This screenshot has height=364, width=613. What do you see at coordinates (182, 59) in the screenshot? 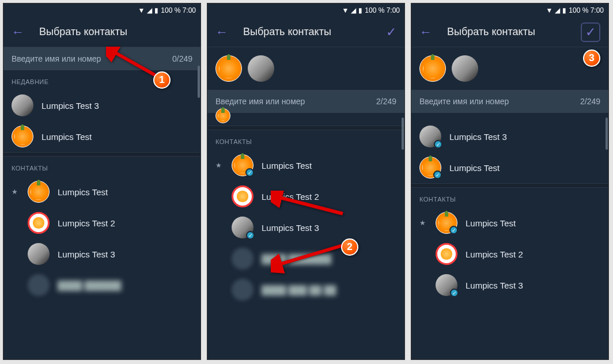
I see `counter-text: 0/249` at bounding box center [182, 59].